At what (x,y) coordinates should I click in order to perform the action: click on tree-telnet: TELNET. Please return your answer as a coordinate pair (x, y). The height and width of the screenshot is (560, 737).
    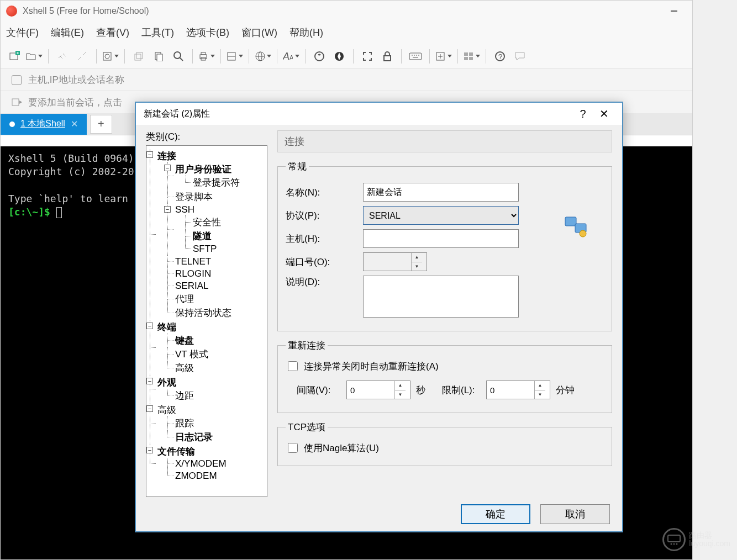
    Looking at the image, I should click on (193, 262).